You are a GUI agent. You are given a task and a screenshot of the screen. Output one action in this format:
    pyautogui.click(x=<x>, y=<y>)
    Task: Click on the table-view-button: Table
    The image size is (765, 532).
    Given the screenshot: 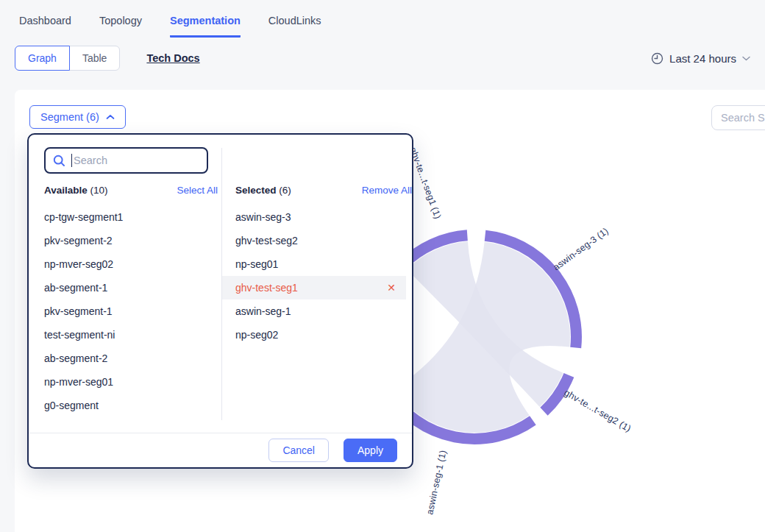 What is the action you would take?
    pyautogui.click(x=94, y=58)
    